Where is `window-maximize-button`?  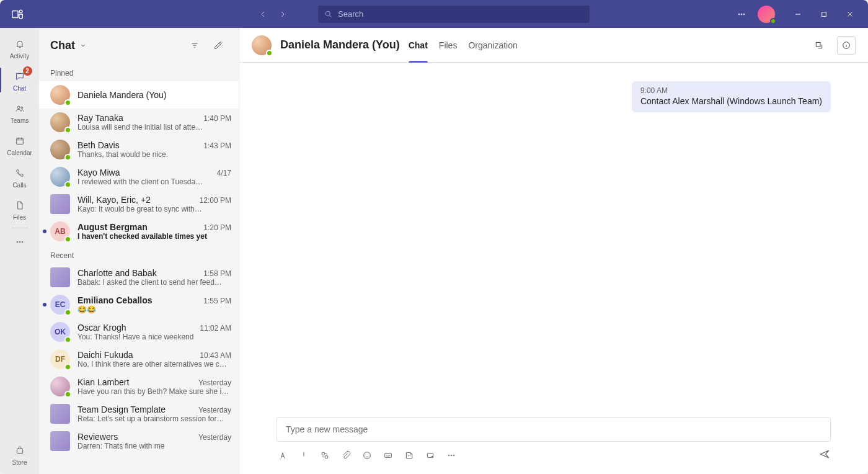
window-maximize-button is located at coordinates (824, 14).